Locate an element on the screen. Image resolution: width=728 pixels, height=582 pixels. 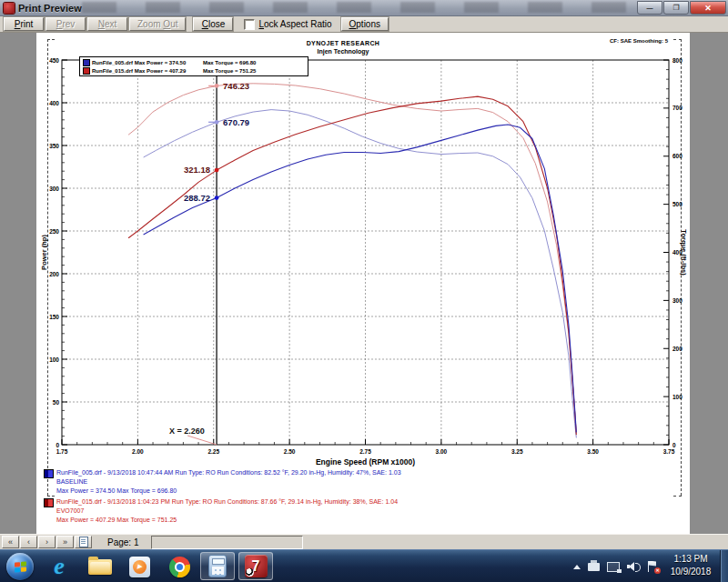
minimize-button is located at coordinates (650, 7).